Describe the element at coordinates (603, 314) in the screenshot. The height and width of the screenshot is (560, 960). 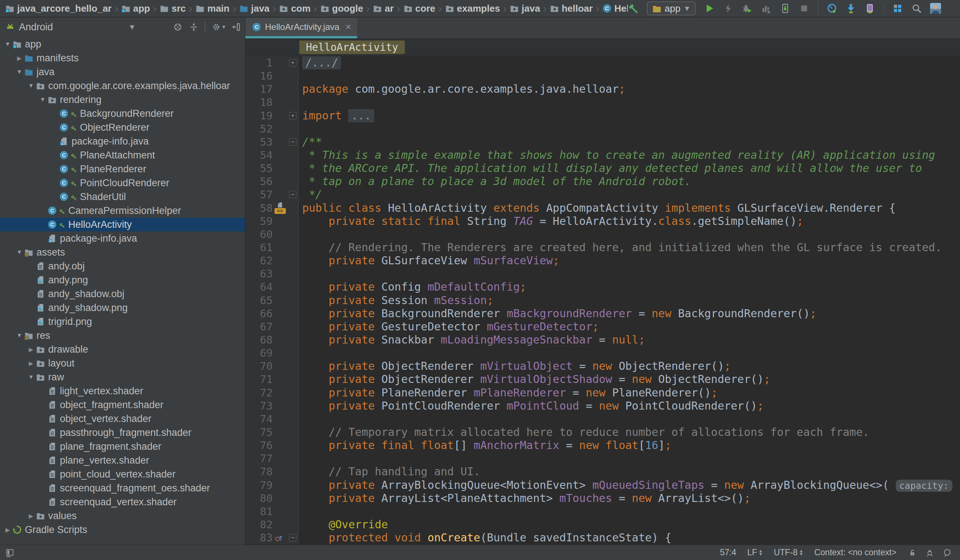
I see `code-line-66: 66 private BackgroundRenderer mBackgroun…` at that location.